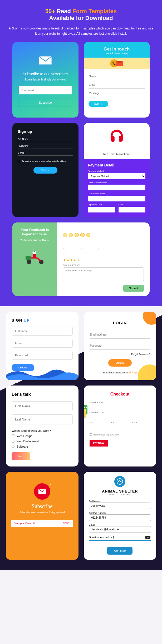 Image resolution: width=162 pixels, height=644 pixels. What do you see at coordinates (45, 74) in the screenshot?
I see `newsletter-title: Subscribe to our Newsletter` at bounding box center [45, 74].